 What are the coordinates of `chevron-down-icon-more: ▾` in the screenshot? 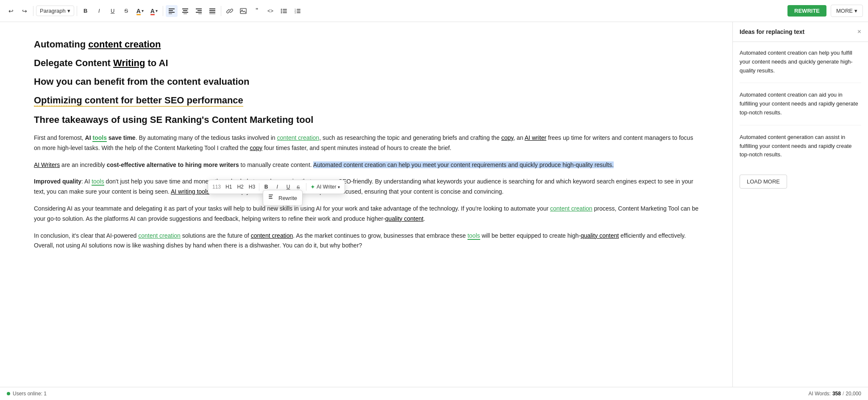 It's located at (856, 11).